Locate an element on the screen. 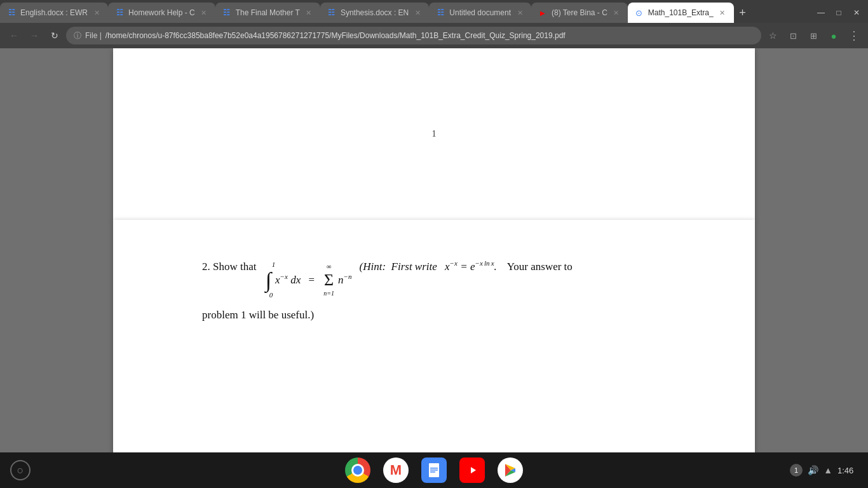  taskbar-youtube is located at coordinates (472, 470).